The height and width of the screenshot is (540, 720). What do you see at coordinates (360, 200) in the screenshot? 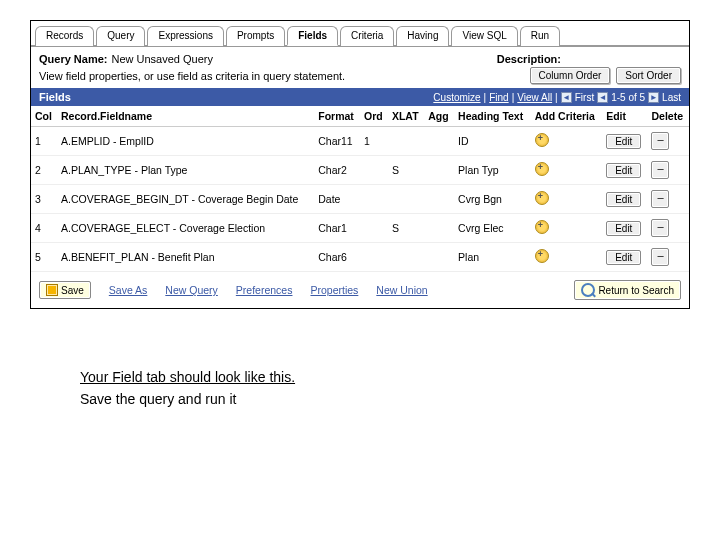
I see `table-row: 3A.COVERAGE_BEGIN_DT - Coverage Begin Da…` at bounding box center [360, 200].